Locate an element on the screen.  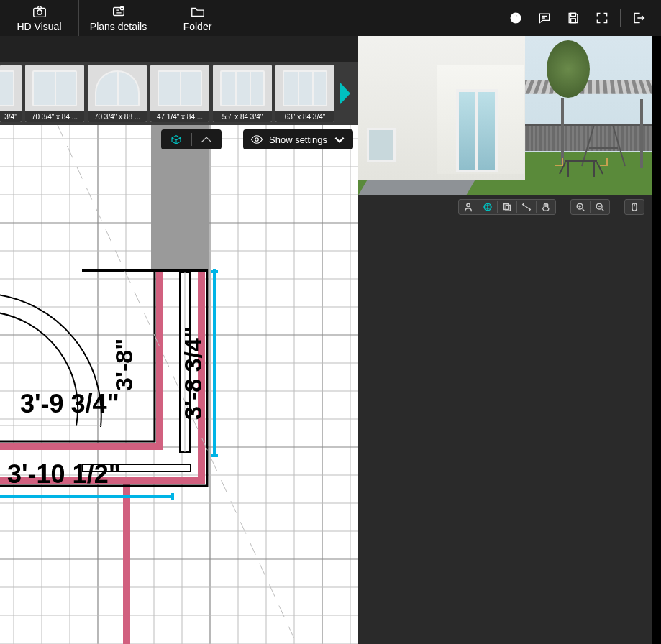
roof-icon is located at coordinates (206, 139).